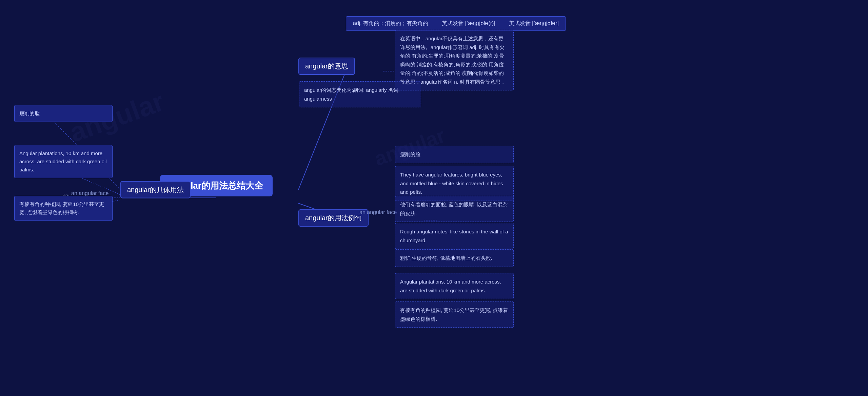 Image resolution: width=868 pixels, height=396 pixels. I want to click on conjugation-text: angular的词态变化为:副词: angularly 名词: angularn…, so click(352, 94).